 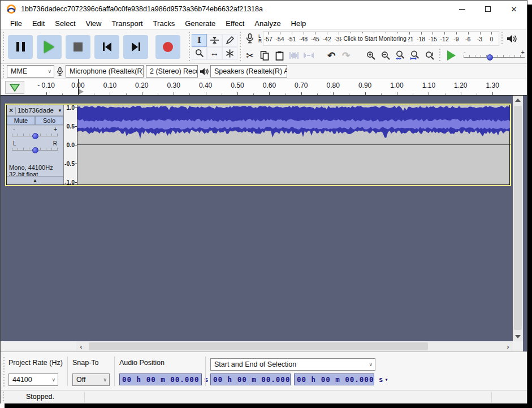 What do you see at coordinates (430, 55) in the screenshot?
I see `zoom-toggle-button` at bounding box center [430, 55].